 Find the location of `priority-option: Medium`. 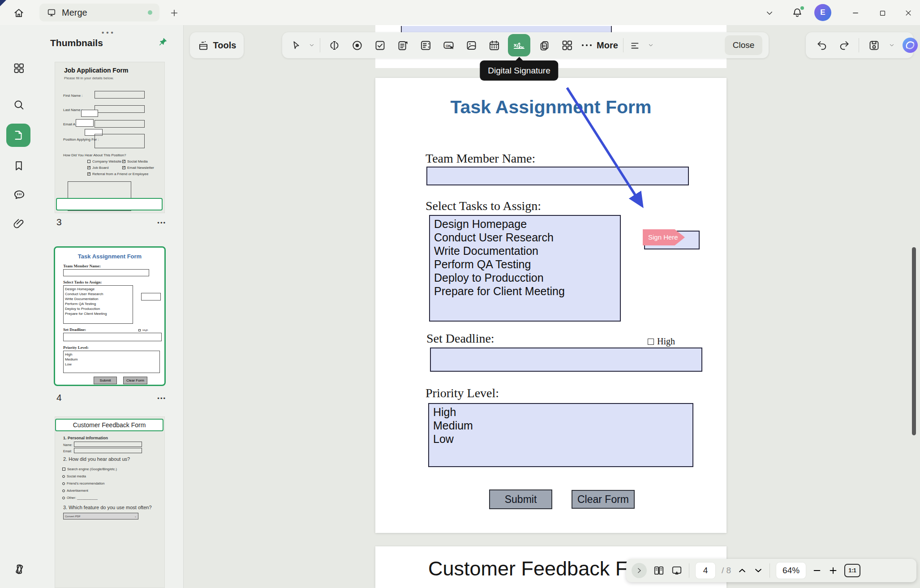

priority-option: Medium is located at coordinates (561, 425).